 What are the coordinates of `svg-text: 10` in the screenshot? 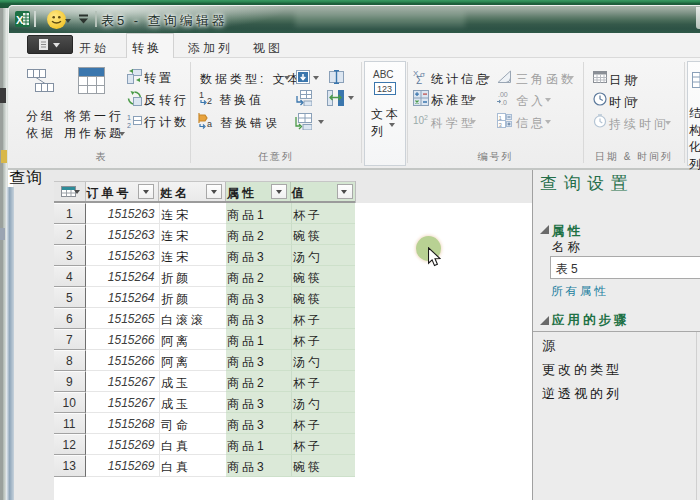 It's located at (419, 120).